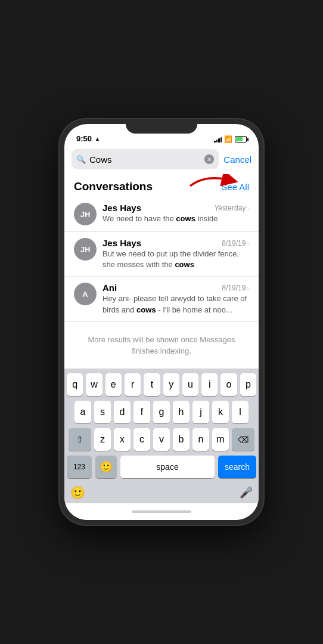  I want to click on key-g: g, so click(162, 412).